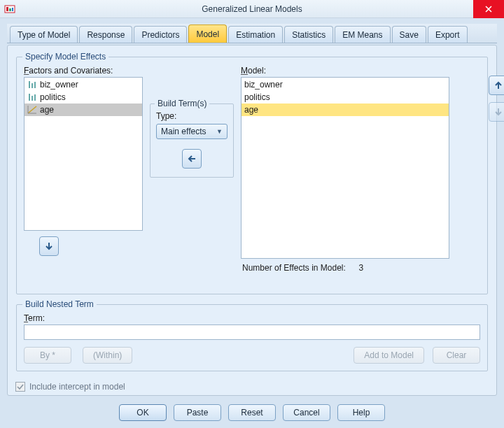 The height and width of the screenshot is (428, 504). Describe the element at coordinates (66, 57) in the screenshot. I see `group-legend: Specify Model Effects` at that location.